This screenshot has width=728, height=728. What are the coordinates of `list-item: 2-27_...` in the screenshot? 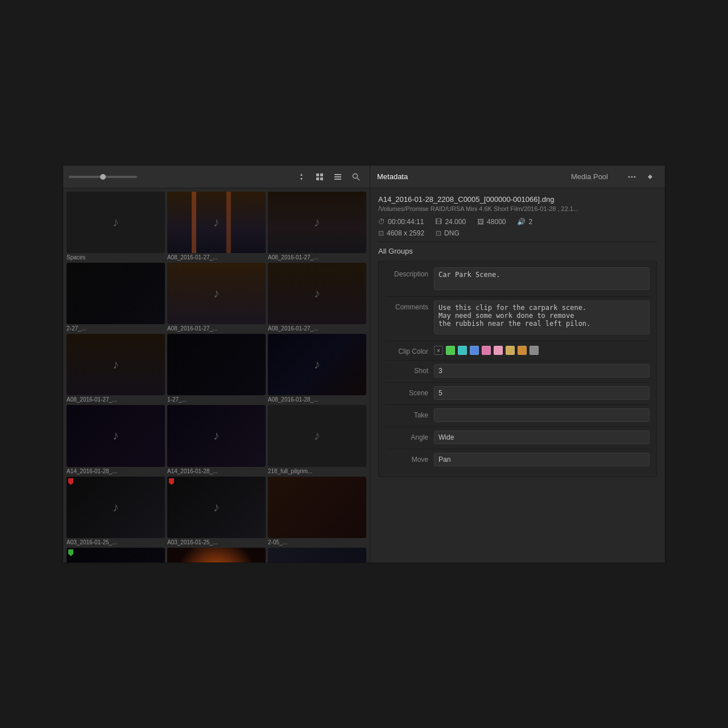 It's located at (116, 297).